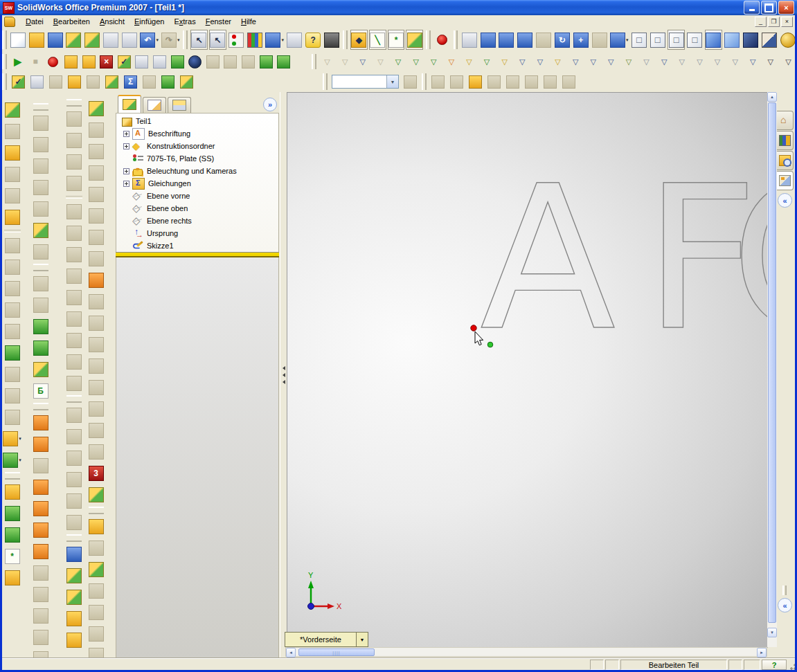  I want to click on left-tool-1-22-icon, so click(40, 551).